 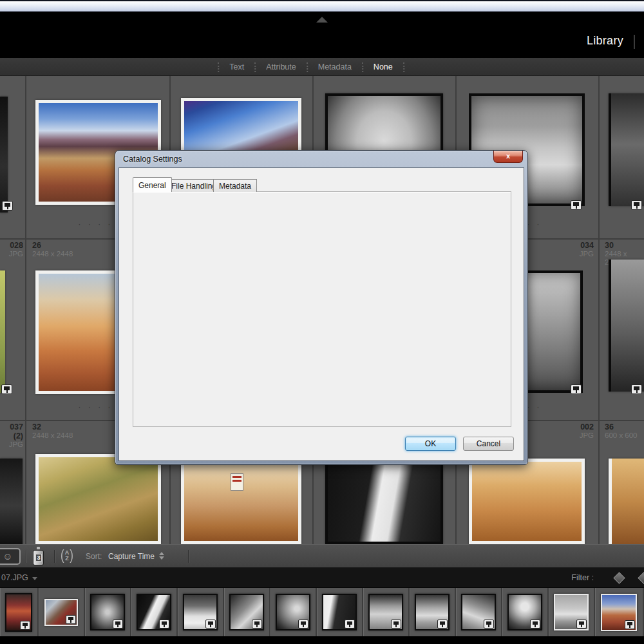 What do you see at coordinates (322, 35) in the screenshot?
I see `module-header: Library` at bounding box center [322, 35].